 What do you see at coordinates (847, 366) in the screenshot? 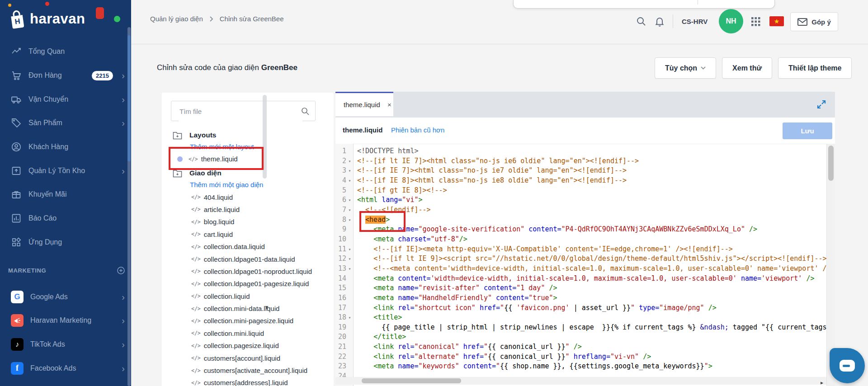
I see `chat-widget-button` at bounding box center [847, 366].